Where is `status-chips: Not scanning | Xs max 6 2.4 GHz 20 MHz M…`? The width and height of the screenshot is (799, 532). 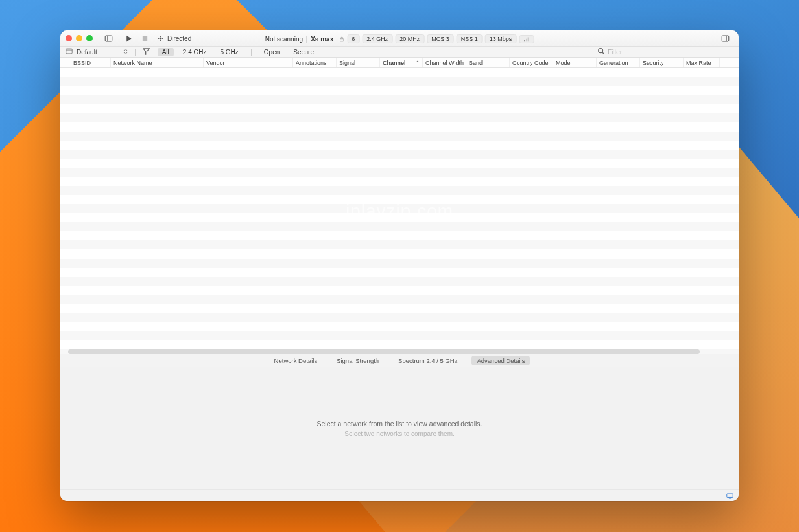
status-chips: Not scanning | Xs max 6 2.4 GHz 20 MHz M… is located at coordinates (400, 39).